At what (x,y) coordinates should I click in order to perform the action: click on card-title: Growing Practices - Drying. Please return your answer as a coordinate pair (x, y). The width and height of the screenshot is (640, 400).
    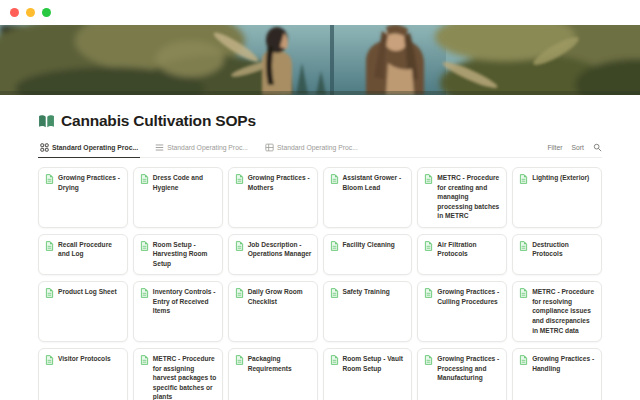
    Looking at the image, I should click on (90, 182).